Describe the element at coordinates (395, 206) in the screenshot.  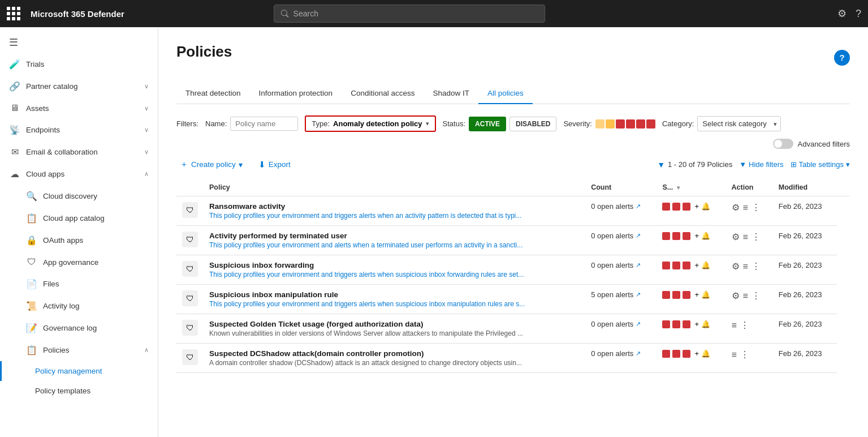
I see `policy-name: Ransomware activity` at that location.